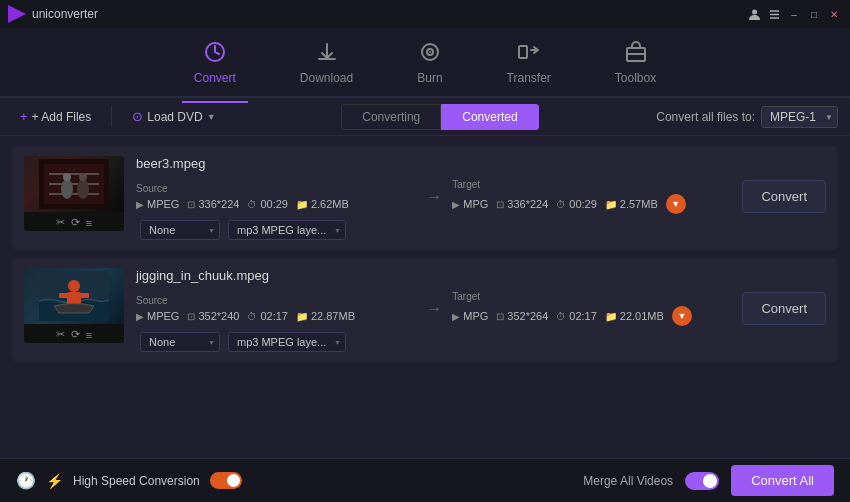  Describe the element at coordinates (191, 316) in the screenshot. I see `res-icon-2: ⊡` at that location.